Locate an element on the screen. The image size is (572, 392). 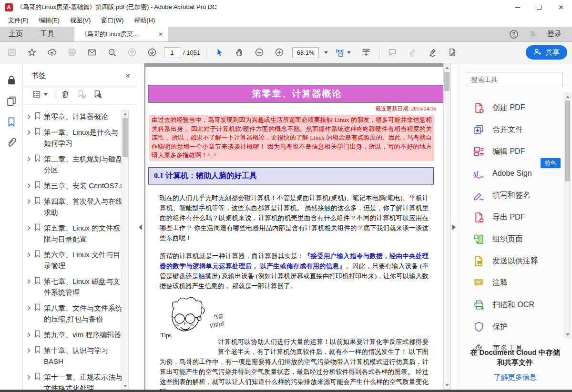
notifications-bell-icon is located at coordinates (533, 34).